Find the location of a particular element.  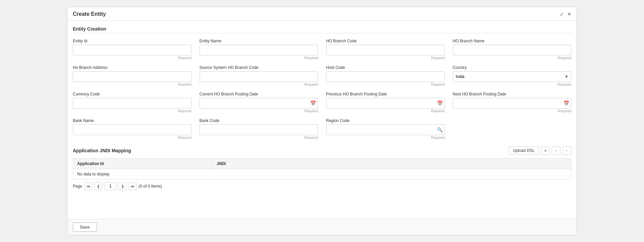

bank-name-required: Required is located at coordinates (132, 138).